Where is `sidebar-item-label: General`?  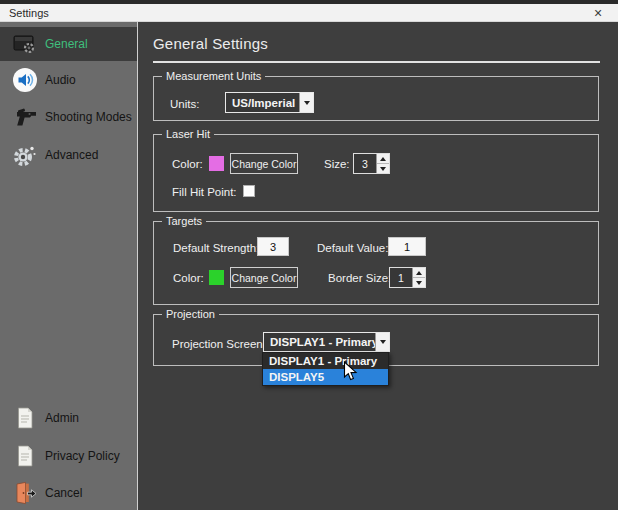 sidebar-item-label: General is located at coordinates (66, 44).